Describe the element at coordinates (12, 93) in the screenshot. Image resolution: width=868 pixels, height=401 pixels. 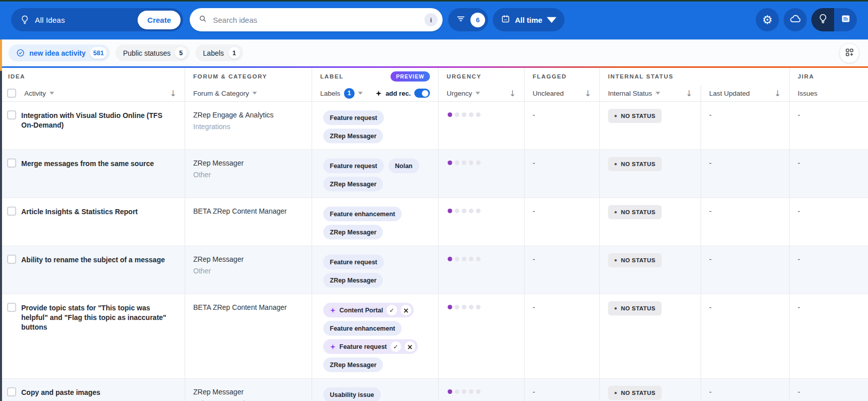
I see `select-all-checkbox` at that location.